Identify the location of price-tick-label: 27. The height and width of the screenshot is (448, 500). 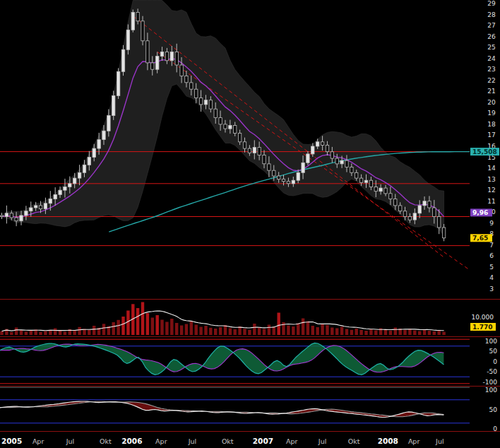
(492, 25).